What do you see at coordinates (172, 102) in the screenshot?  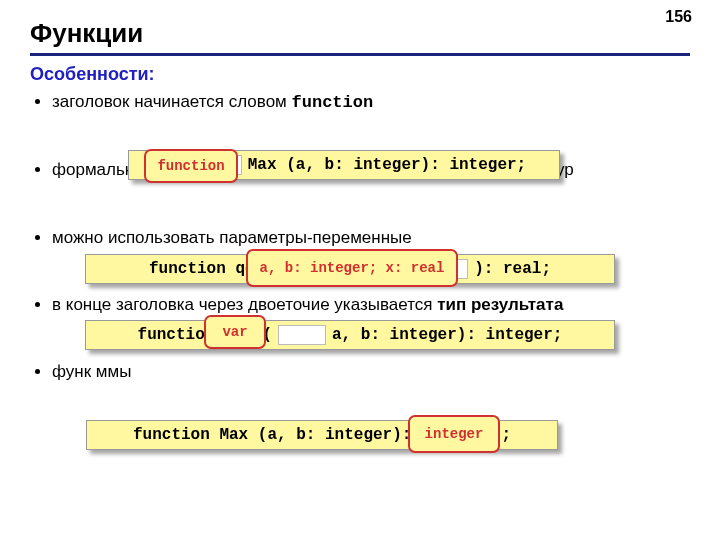 I see `bullet-text: заголовок начинается словом` at bounding box center [172, 102].